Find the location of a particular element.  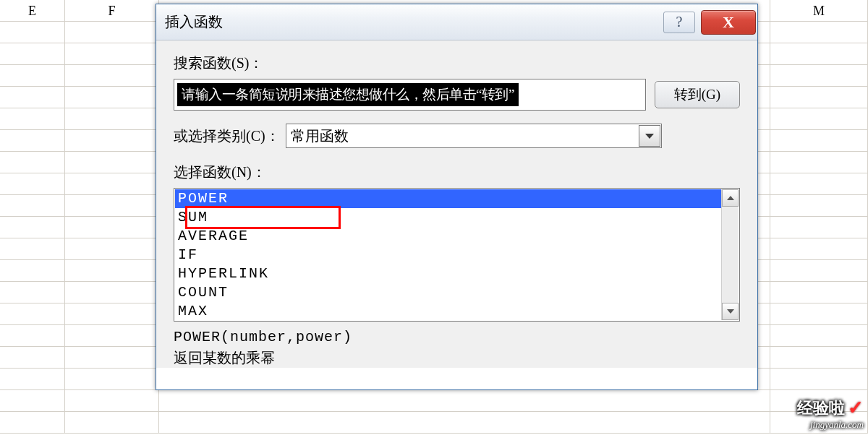

dialog-titlebar: 插入函数 ? X is located at coordinates (457, 22).